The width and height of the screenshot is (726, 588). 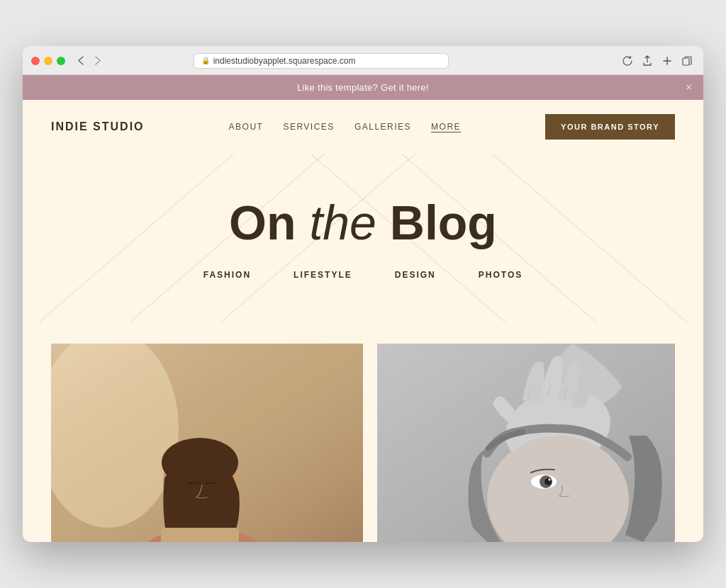 I want to click on category-fashion: FASHION, so click(x=227, y=275).